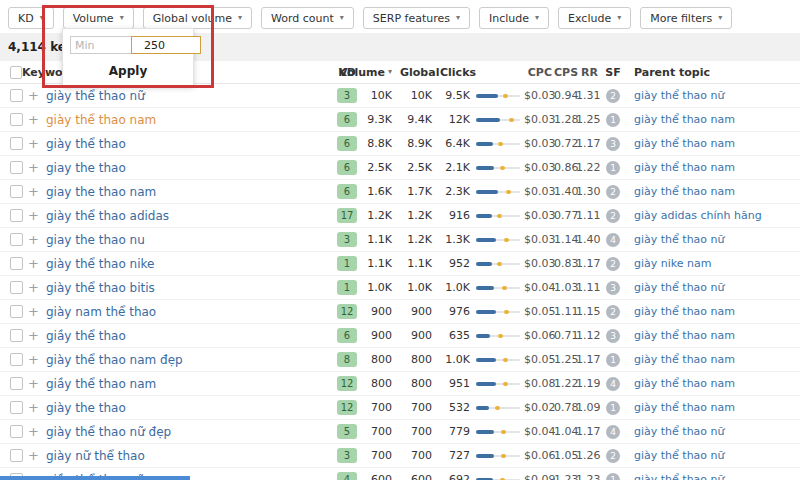  Describe the element at coordinates (101, 120) in the screenshot. I see `keyword-link: giày thể thao nam` at that location.